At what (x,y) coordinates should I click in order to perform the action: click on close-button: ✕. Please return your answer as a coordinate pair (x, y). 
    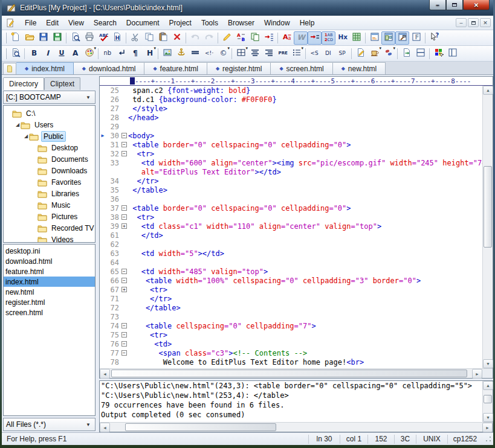
    Looking at the image, I should click on (476, 5).